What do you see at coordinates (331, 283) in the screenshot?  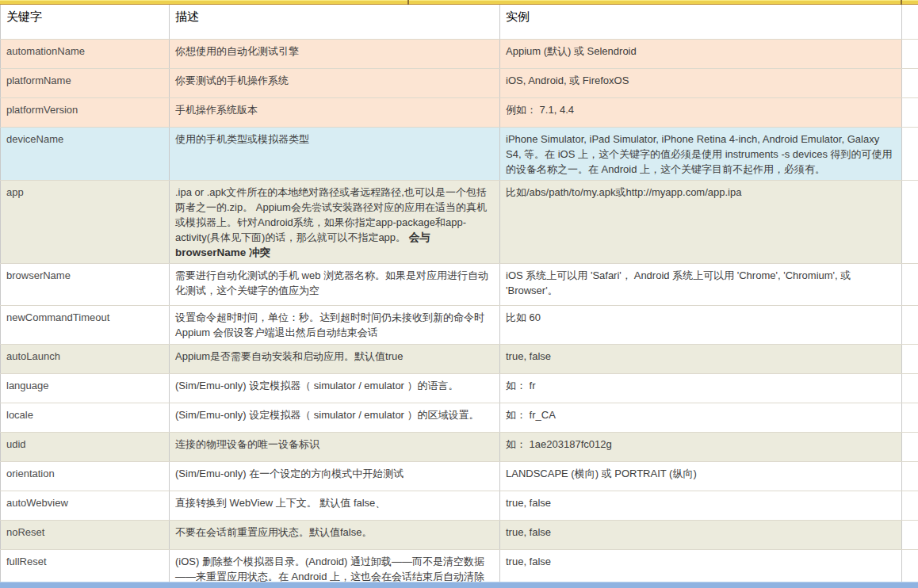 I see `description-text: 需要进行自动化测试的手机 web 浏览器名称。如果是对应用进行自动化测试，这个关…` at bounding box center [331, 283].